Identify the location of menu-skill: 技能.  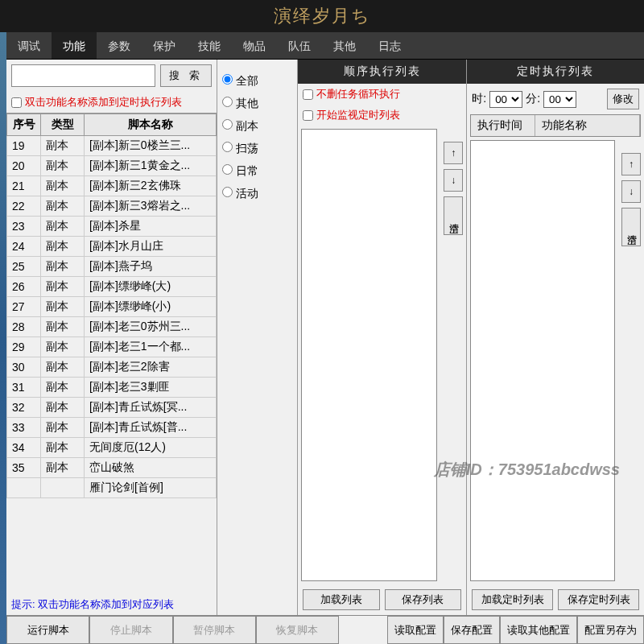
(209, 45).